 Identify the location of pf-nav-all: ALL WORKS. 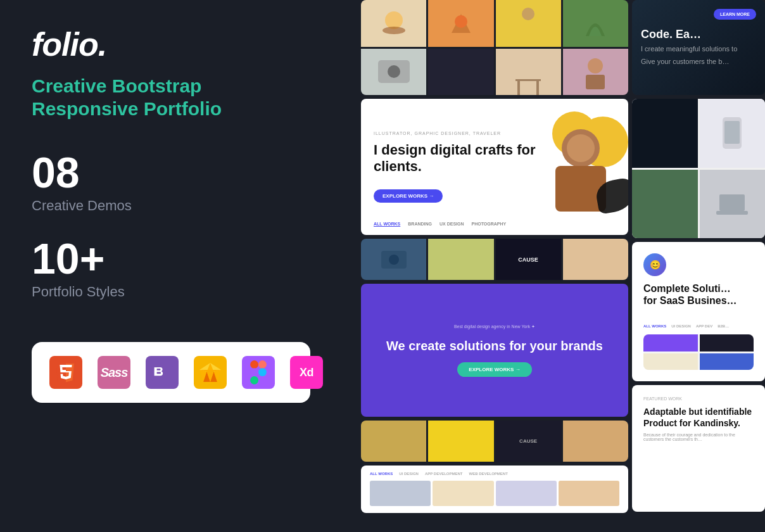
(387, 224).